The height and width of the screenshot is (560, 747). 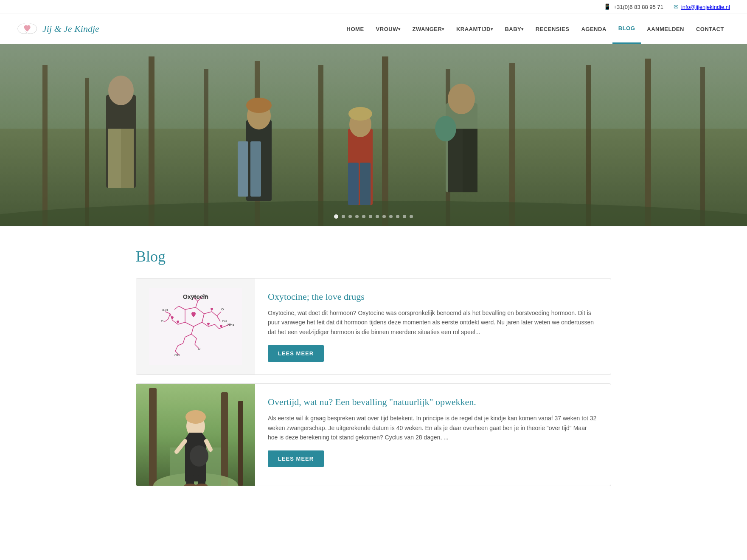 I want to click on email-icon: ✉, so click(x=676, y=7).